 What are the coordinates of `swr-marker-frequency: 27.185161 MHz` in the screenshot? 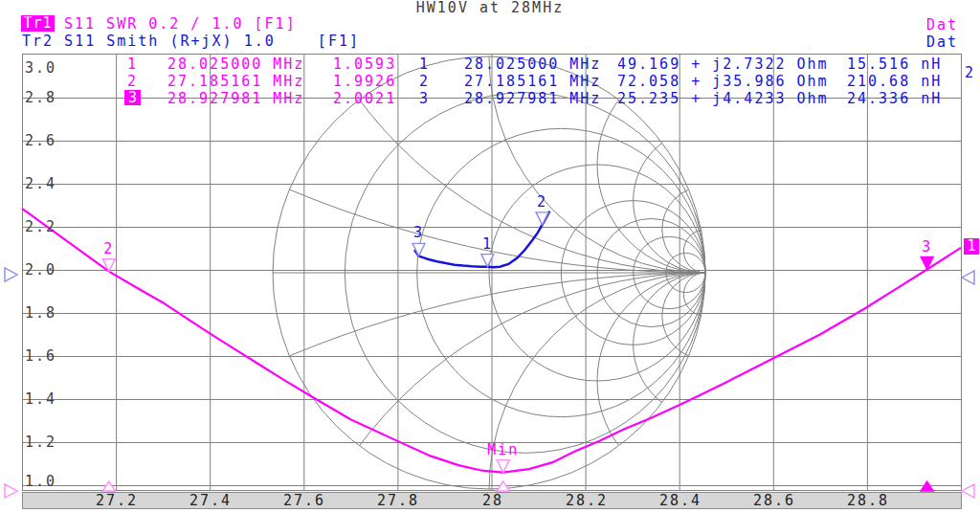 It's located at (235, 81).